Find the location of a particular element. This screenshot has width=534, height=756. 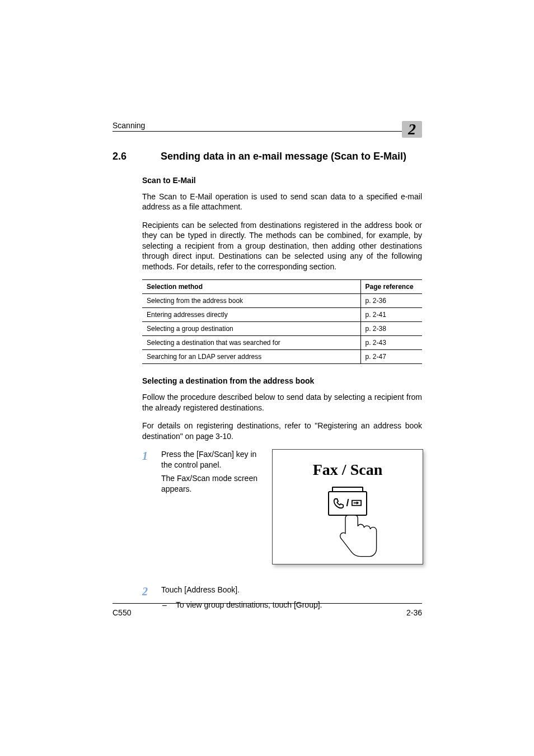

body-paragraph: Recipients can be selected from destinat… is located at coordinates (282, 246).